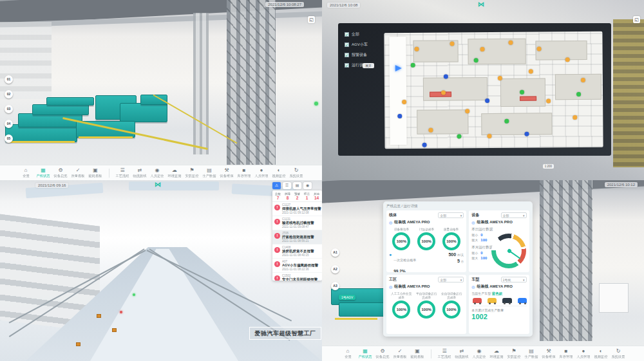  Describe the element at coordinates (514, 215) in the screenshot. I see `device-select-dropdown: 全部 ▾` at that location.